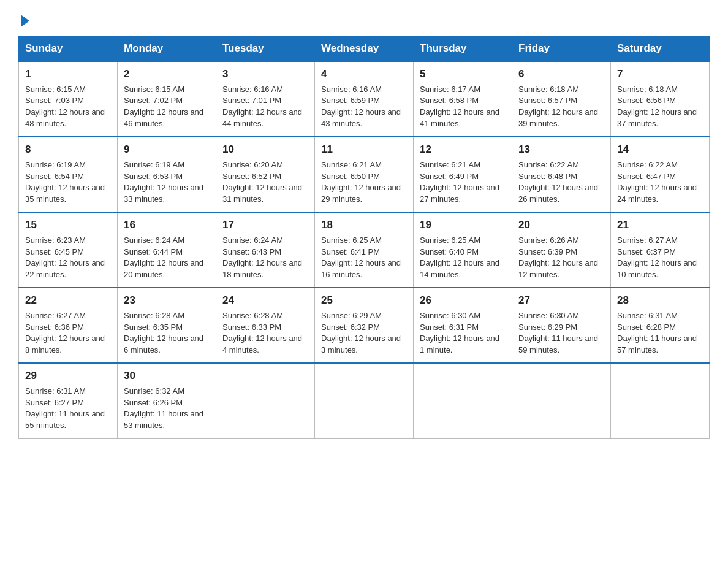 The height and width of the screenshot is (563, 728). I want to click on calendar-header-tuesday: Tuesday, so click(266, 49).